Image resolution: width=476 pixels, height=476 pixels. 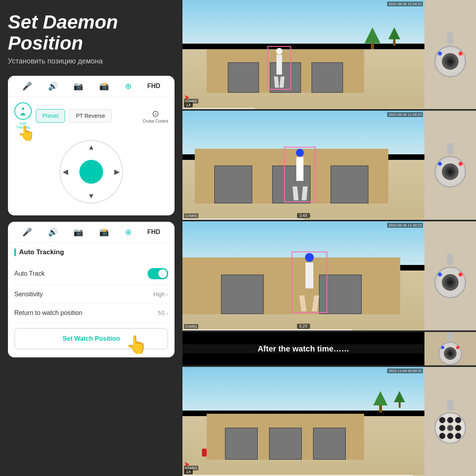 I want to click on mic-icon-2: 🎤, so click(x=27, y=232).